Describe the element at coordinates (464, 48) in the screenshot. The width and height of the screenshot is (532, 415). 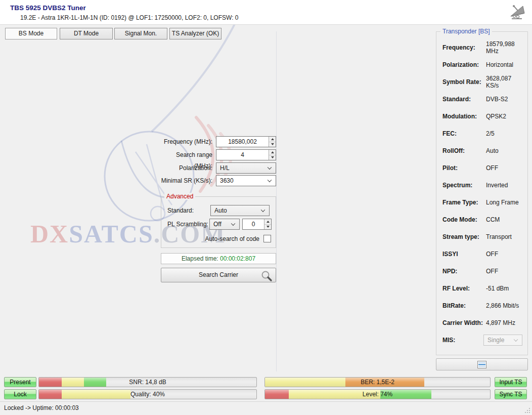
I see `transponder-row-label: Frequency:` at that location.